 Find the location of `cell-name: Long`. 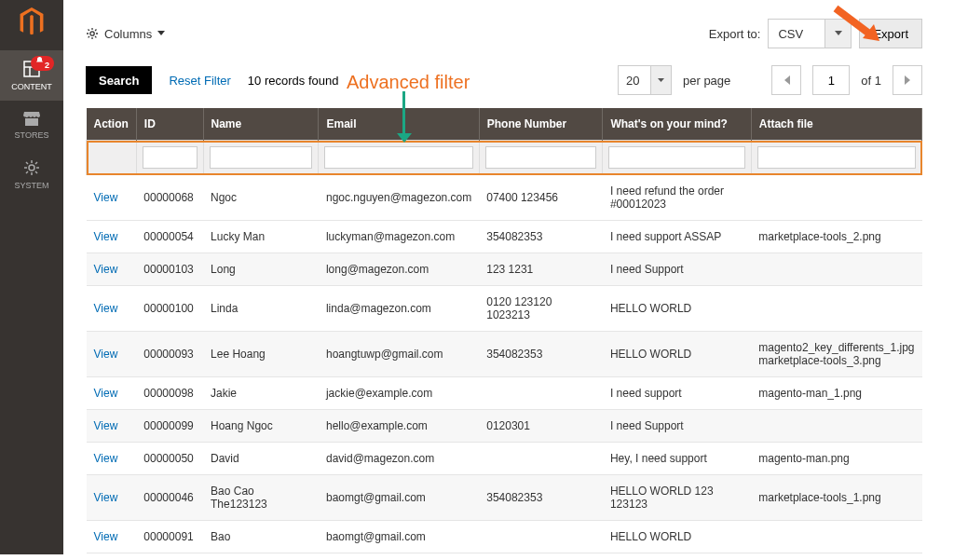

cell-name: Long is located at coordinates (261, 270).